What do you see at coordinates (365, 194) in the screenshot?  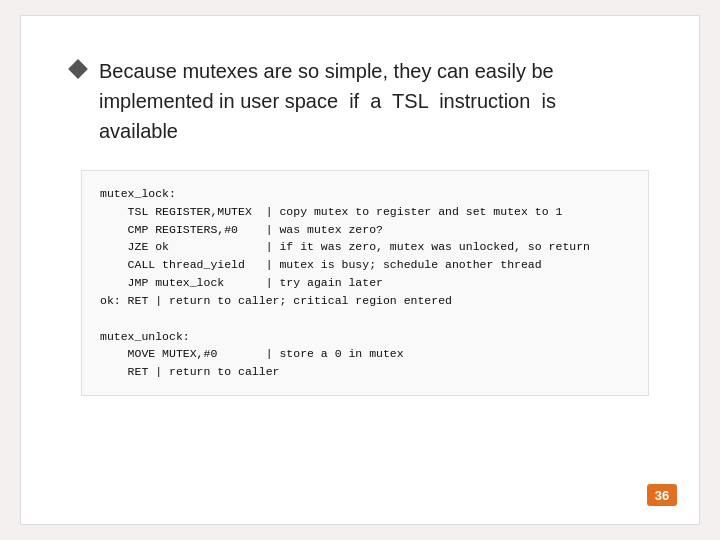 I see `code-line: mutex_lock:` at bounding box center [365, 194].